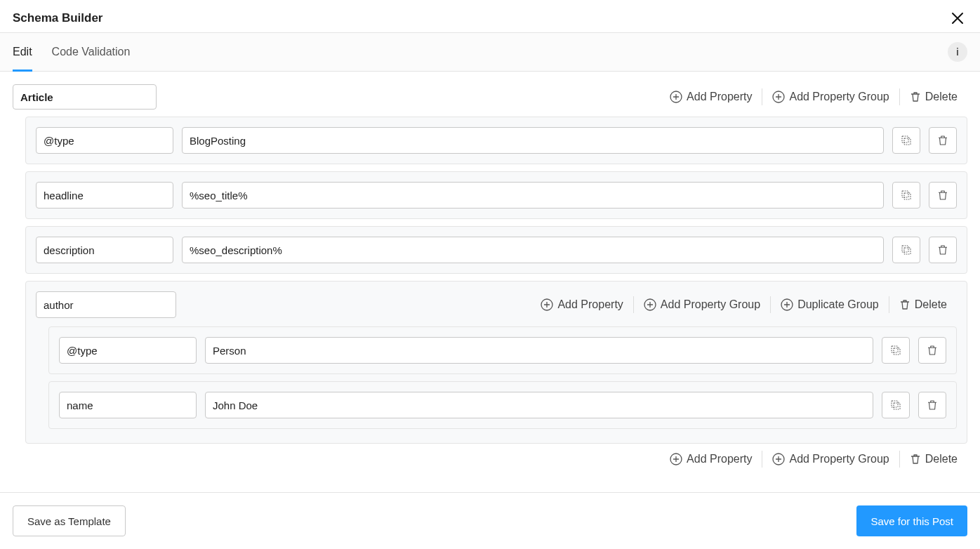  I want to click on close-button, so click(958, 18).